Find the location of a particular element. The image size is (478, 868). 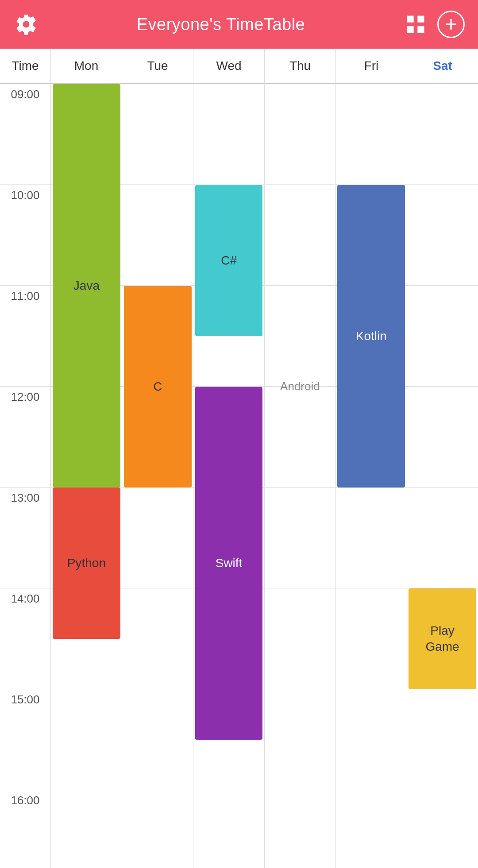

day-header-fri: Fri is located at coordinates (372, 66).